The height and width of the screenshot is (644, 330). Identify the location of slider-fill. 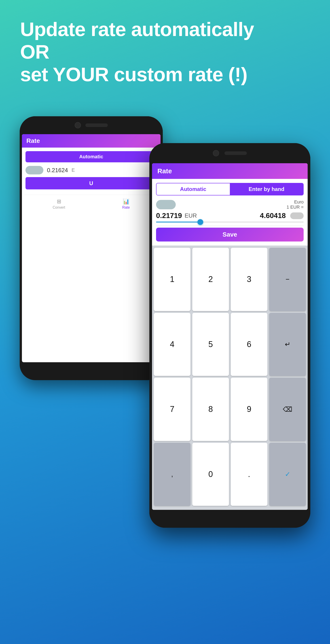
(178, 222).